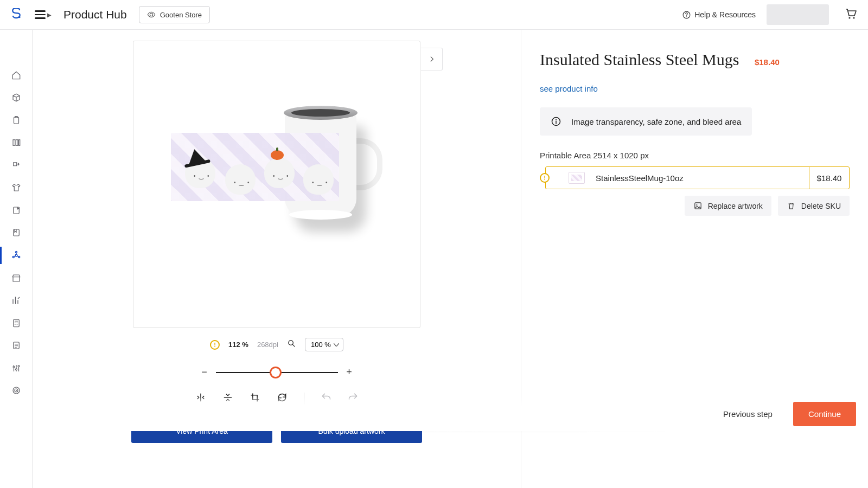  What do you see at coordinates (16, 345) in the screenshot?
I see `nav-doc` at bounding box center [16, 345].